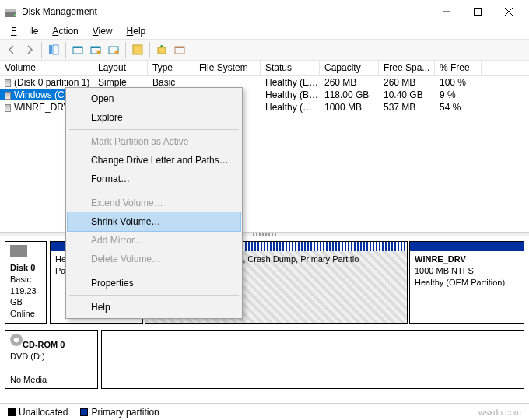  I want to click on menu-view: View, so click(103, 31).